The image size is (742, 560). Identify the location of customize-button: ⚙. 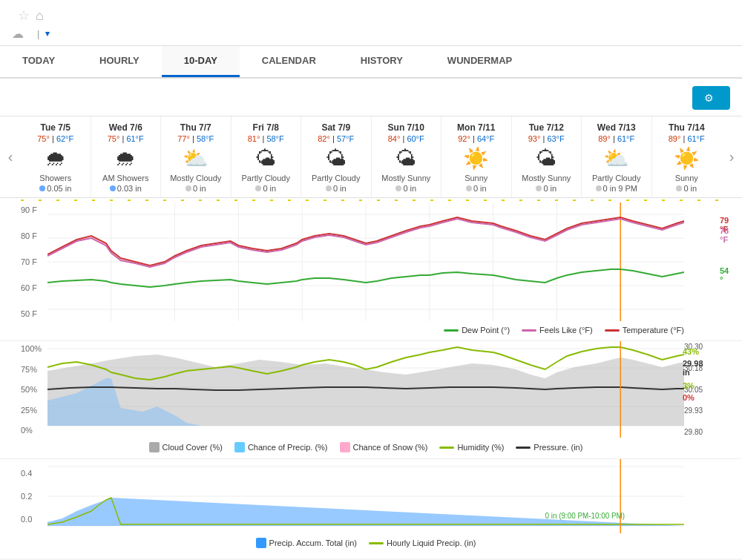
(711, 98).